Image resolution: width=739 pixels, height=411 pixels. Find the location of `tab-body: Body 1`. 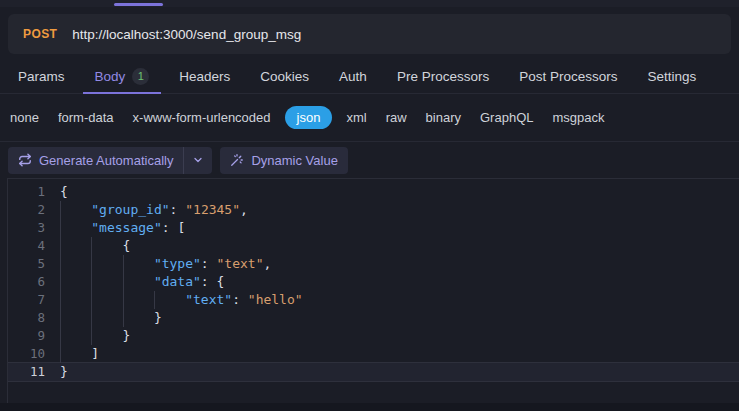

tab-body: Body 1 is located at coordinates (122, 77).